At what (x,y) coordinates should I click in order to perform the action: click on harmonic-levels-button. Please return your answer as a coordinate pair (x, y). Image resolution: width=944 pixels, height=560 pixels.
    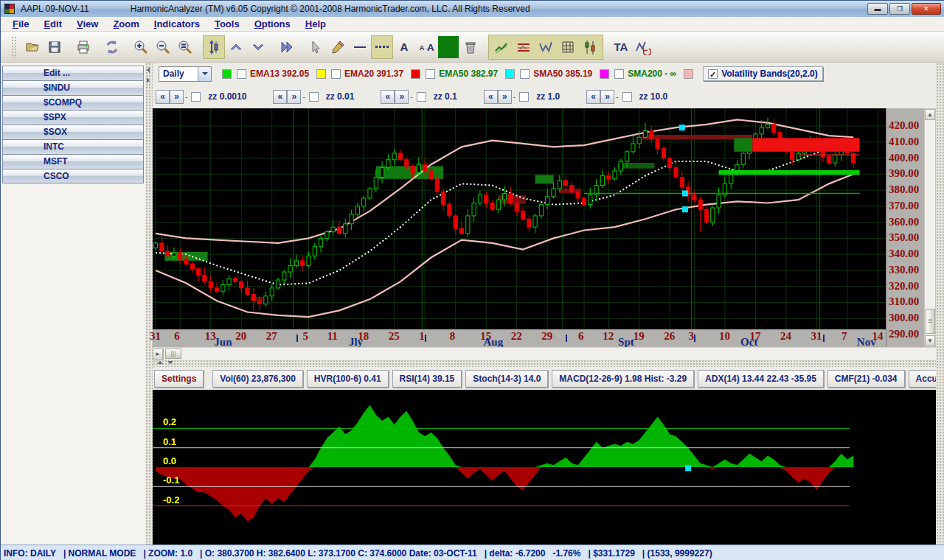
    Looking at the image, I should click on (524, 47).